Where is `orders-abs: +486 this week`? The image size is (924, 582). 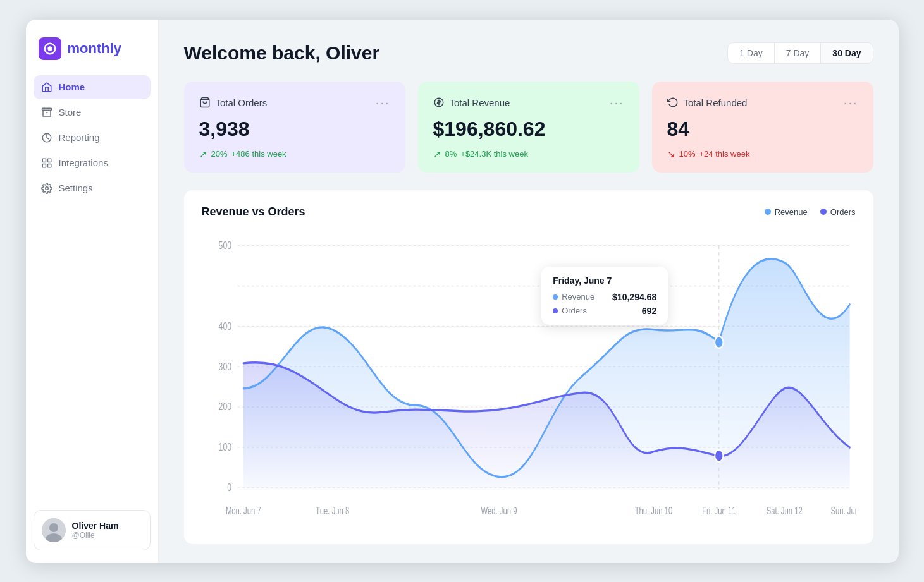 orders-abs: +486 this week is located at coordinates (259, 154).